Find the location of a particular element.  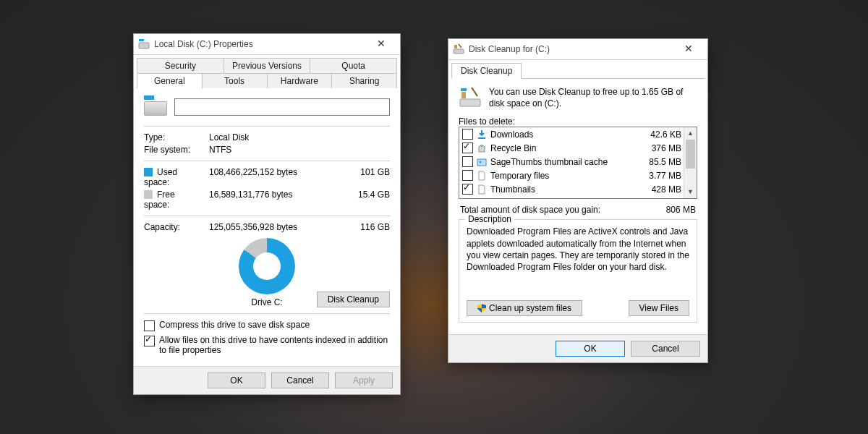

description-legend: Description is located at coordinates (490, 219).